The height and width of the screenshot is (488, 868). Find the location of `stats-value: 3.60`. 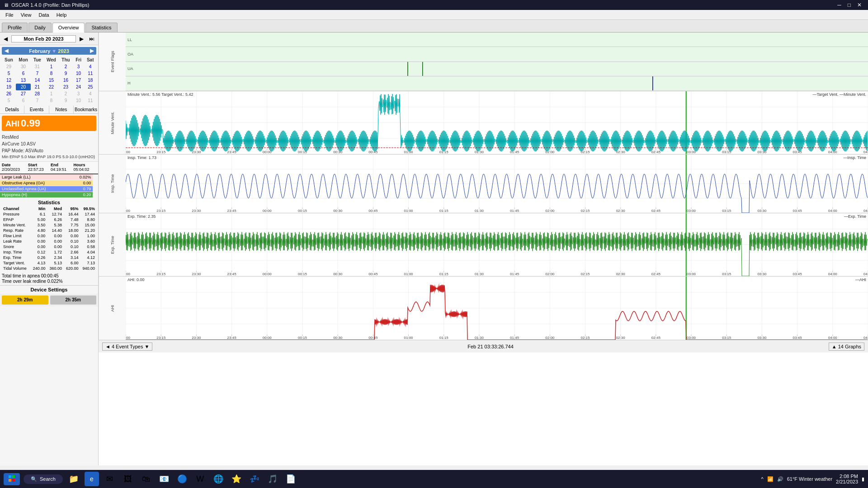

stats-value: 3.60 is located at coordinates (88, 241).